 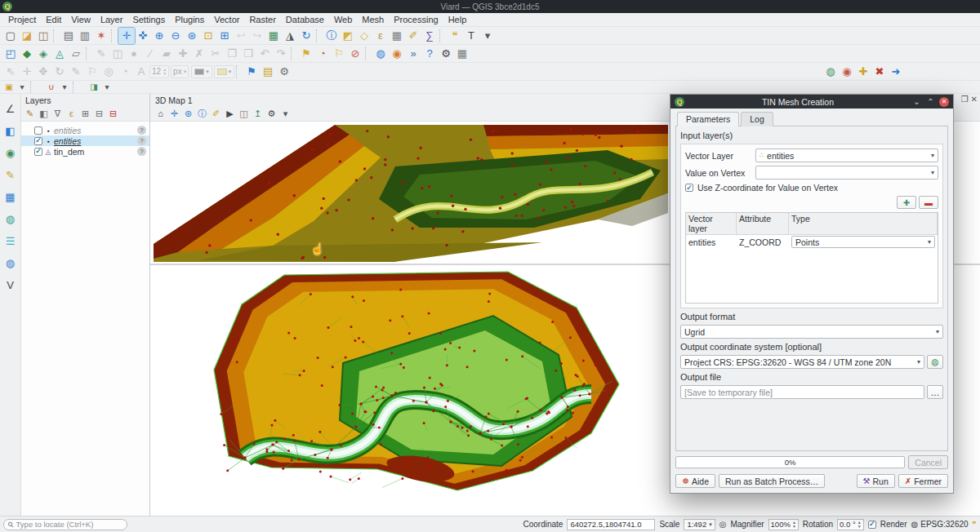 What do you see at coordinates (85, 152) in the screenshot?
I see `layer-item: tin_dem ?` at bounding box center [85, 152].